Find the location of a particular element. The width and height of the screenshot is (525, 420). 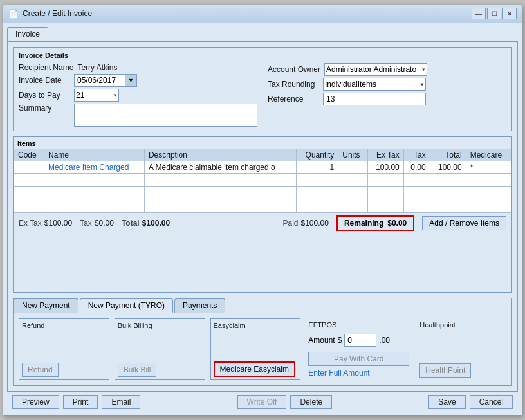

pay-with-card-button: Pay With Card is located at coordinates (359, 359).